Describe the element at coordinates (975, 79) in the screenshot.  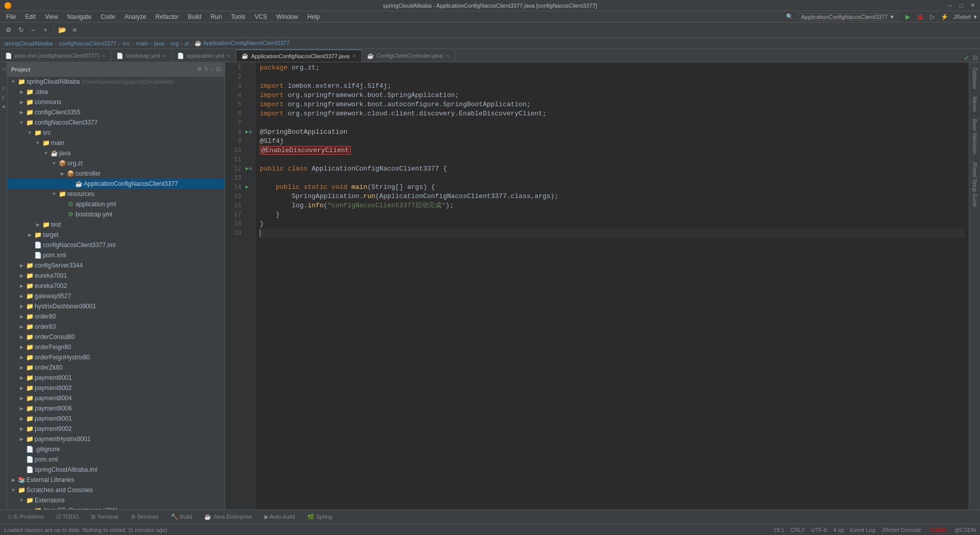
I see `vtab-database: Database` at that location.